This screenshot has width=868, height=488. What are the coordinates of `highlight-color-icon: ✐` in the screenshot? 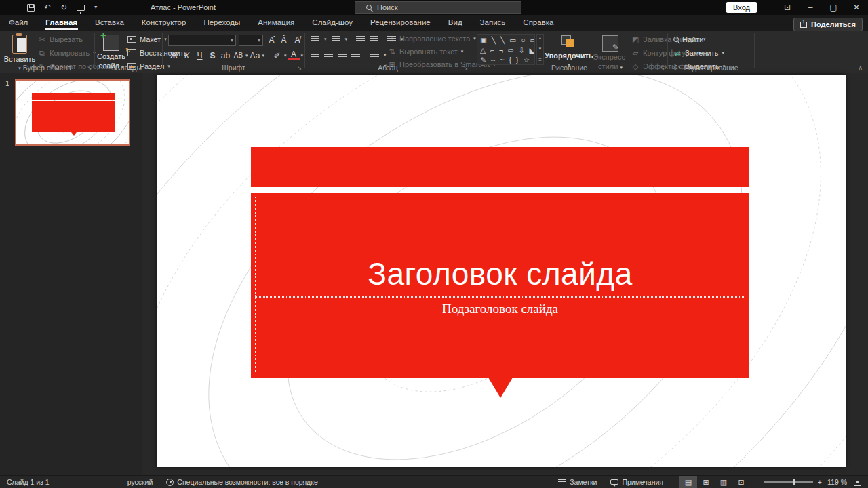 It's located at (277, 56).